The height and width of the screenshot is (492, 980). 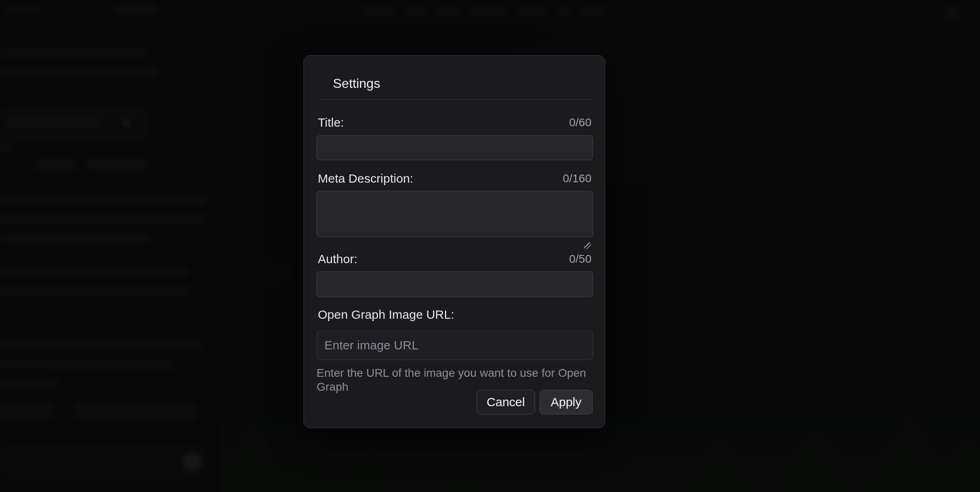 What do you see at coordinates (587, 246) in the screenshot?
I see `resize-handle-icon` at bounding box center [587, 246].